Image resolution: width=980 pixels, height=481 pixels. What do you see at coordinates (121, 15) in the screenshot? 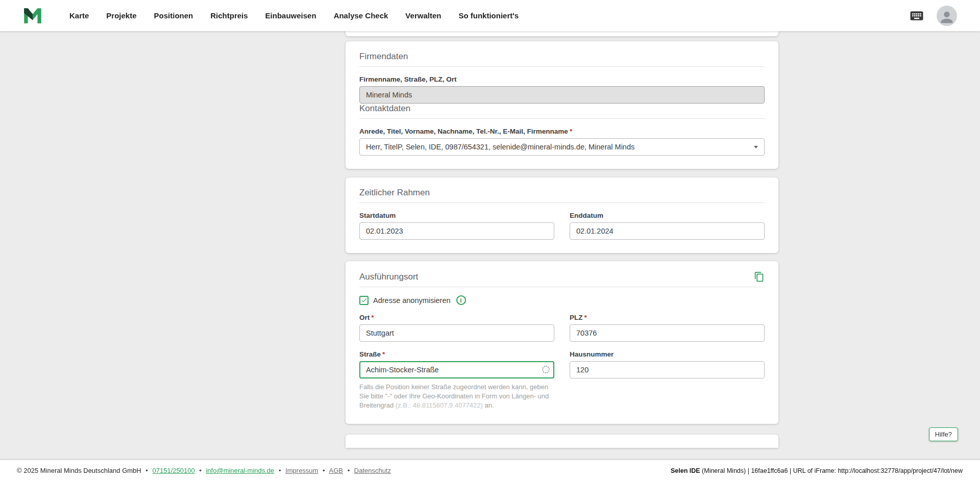
I see `nav-item-projekte: Projekte` at bounding box center [121, 15].